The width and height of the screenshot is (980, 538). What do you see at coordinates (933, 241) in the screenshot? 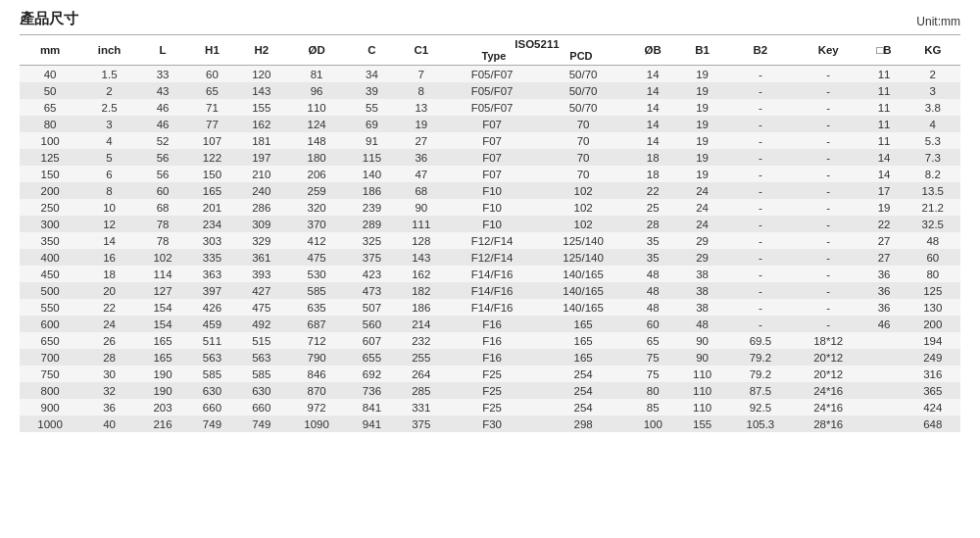
I see `cell-KG: 48` at bounding box center [933, 241].